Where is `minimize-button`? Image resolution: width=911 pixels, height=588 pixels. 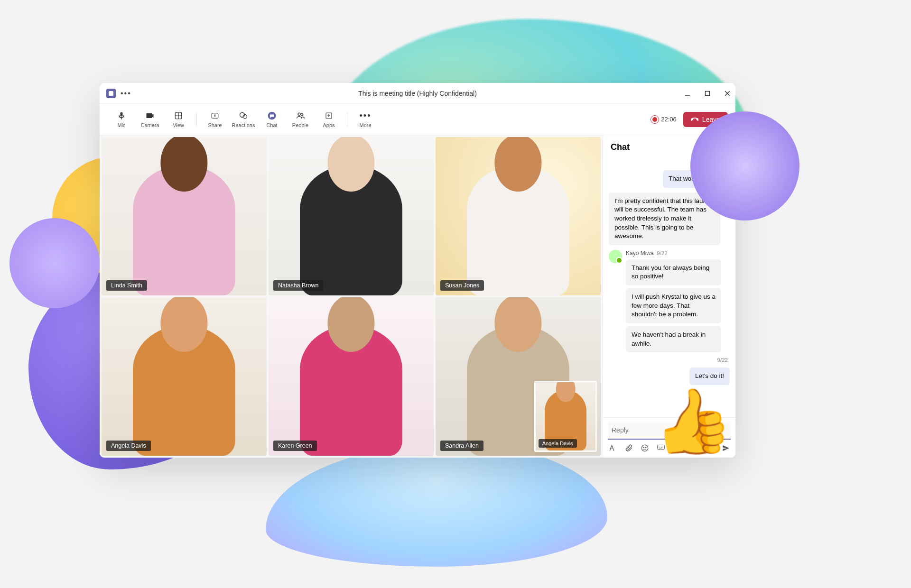
minimize-button is located at coordinates (688, 93).